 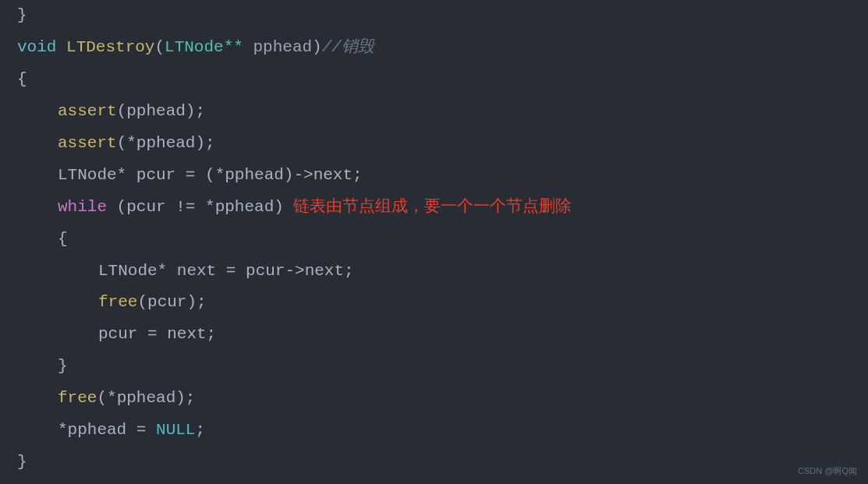 I want to click on args: (pcur);, so click(x=172, y=302).